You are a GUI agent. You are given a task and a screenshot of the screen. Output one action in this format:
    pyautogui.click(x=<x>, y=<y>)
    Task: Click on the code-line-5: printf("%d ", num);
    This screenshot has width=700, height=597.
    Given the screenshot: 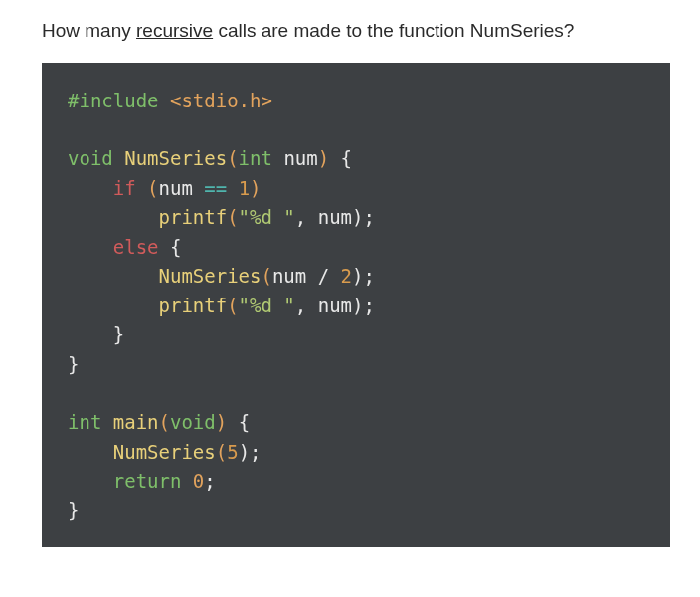 What is the action you would take?
    pyautogui.click(x=356, y=217)
    